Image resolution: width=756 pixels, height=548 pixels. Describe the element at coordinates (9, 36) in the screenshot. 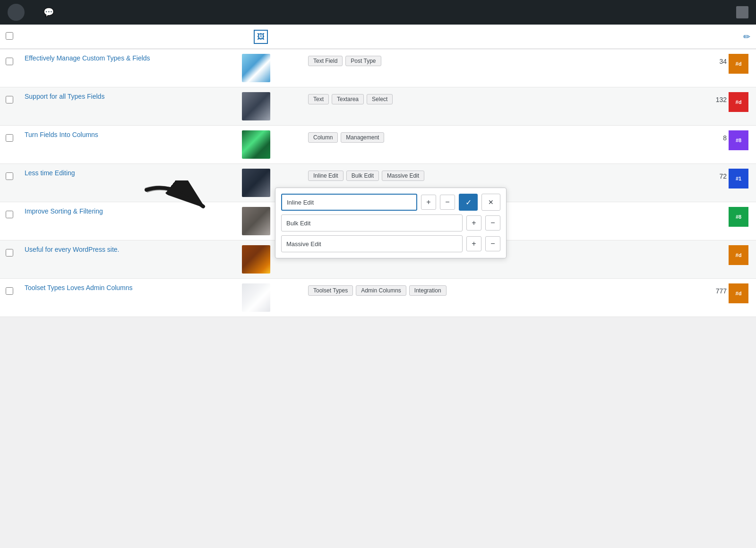

I see `select-all-checkbox` at that location.